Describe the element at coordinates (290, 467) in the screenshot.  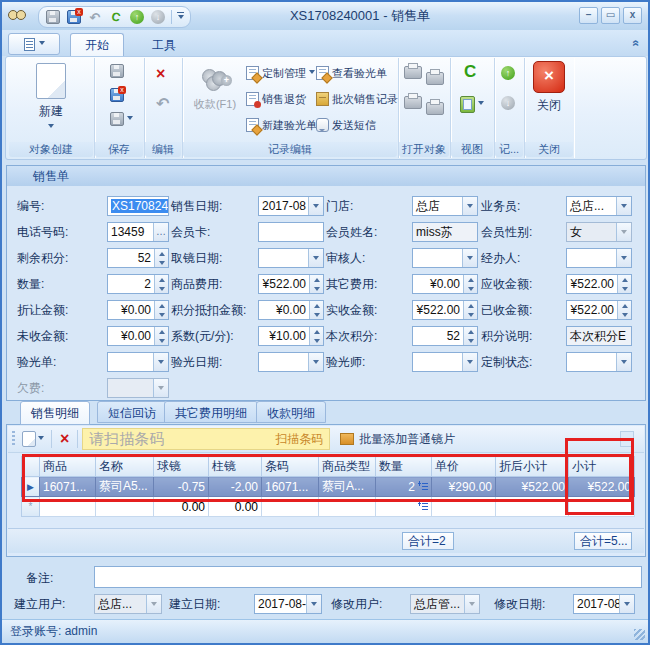
I see `col-header-barcode: 条码` at that location.